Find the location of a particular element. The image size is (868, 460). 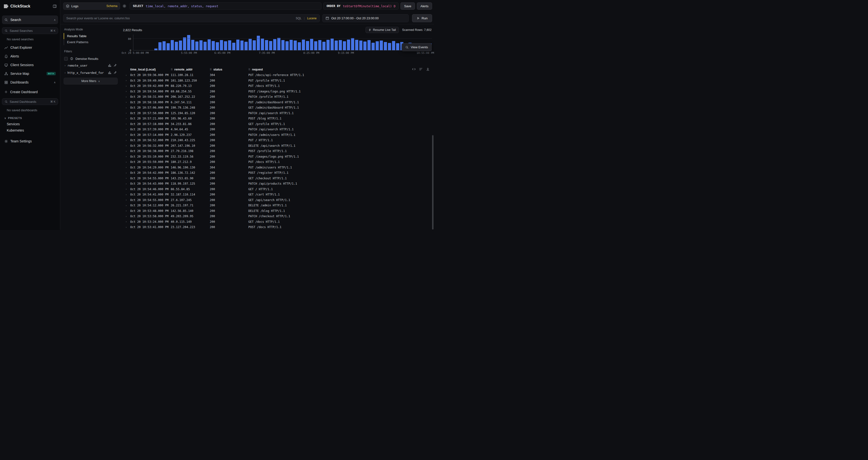

filter-field-http-x-forwarded-for: › http_x_forwarded_for is located at coordinates (91, 73).